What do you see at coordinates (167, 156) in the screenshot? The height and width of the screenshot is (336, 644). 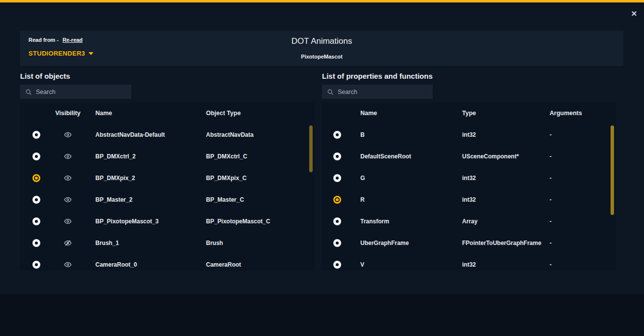 I see `table-row: BP_DMXctrl_2 BP_DMXctrl_C` at bounding box center [167, 156].